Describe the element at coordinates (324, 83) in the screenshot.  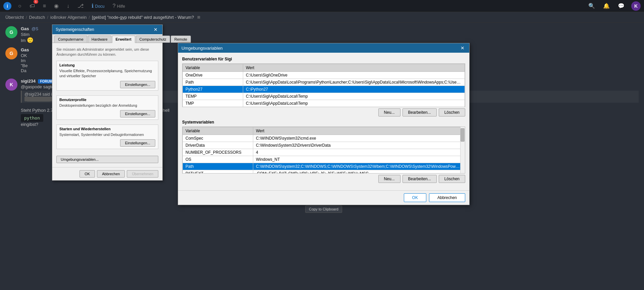
I see `user-var-row: PathC:\Users\Sigi\AppData\Local\Programs…` at that location.